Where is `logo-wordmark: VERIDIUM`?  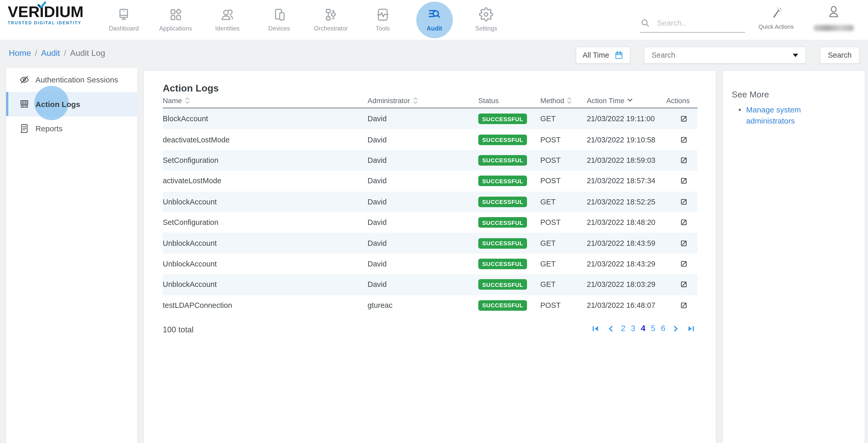 logo-wordmark: VERIDIUM is located at coordinates (46, 12).